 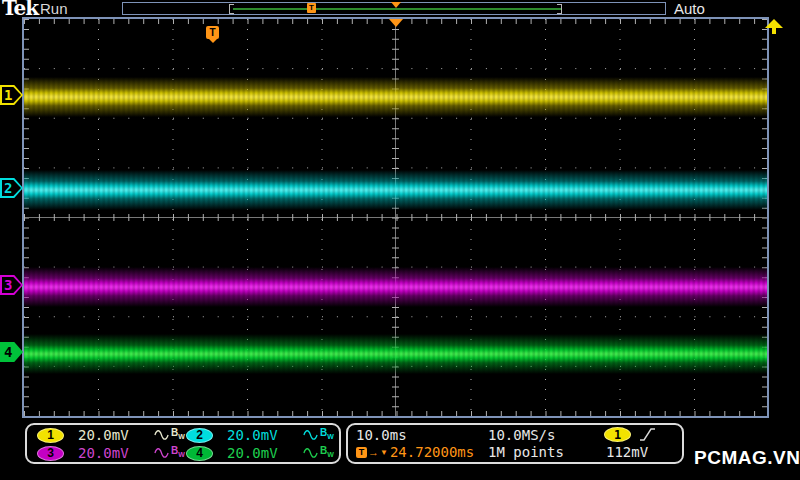 I want to click on trigger-mode-label: Auto, so click(x=690, y=8).